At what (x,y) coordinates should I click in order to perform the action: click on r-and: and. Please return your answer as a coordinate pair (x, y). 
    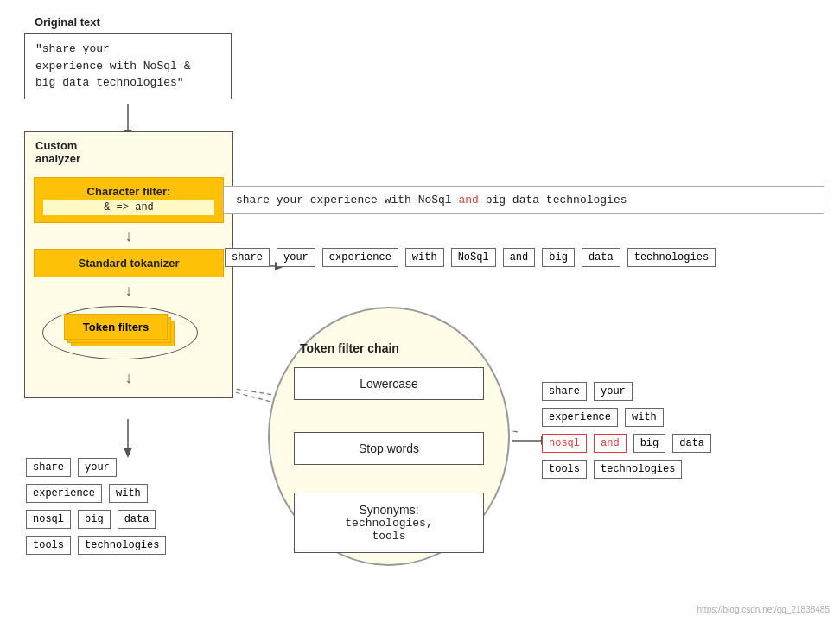
    Looking at the image, I should click on (610, 443).